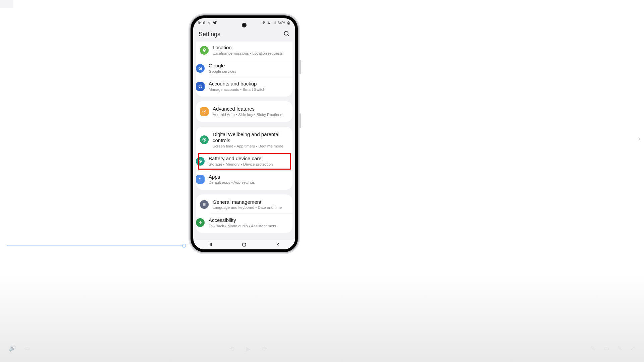 The width and height of the screenshot is (644, 362). I want to click on settings-item-general-management: General management Language and keyboard…, so click(244, 204).